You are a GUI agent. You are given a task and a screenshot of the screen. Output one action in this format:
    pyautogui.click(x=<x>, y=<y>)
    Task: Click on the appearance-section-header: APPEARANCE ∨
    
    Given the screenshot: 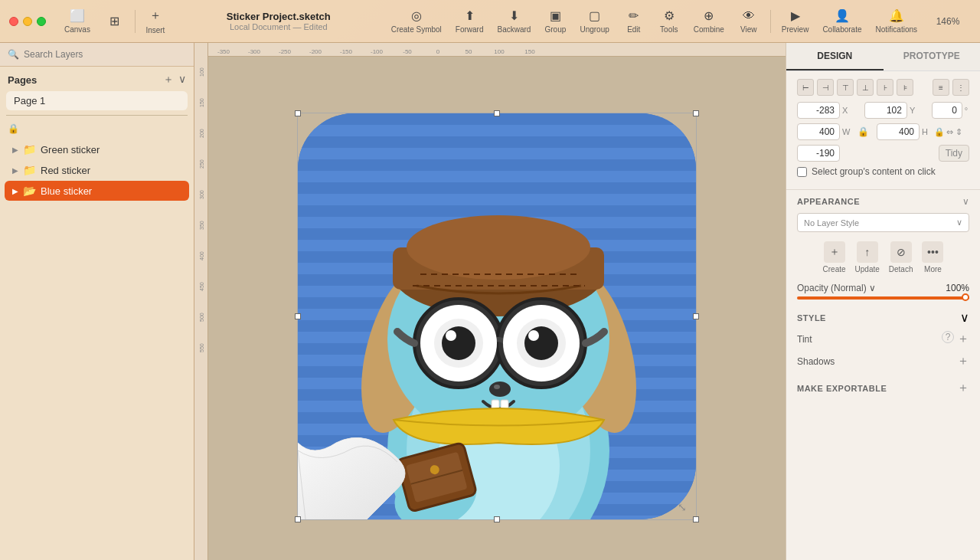 What is the action you would take?
    pyautogui.click(x=884, y=200)
    